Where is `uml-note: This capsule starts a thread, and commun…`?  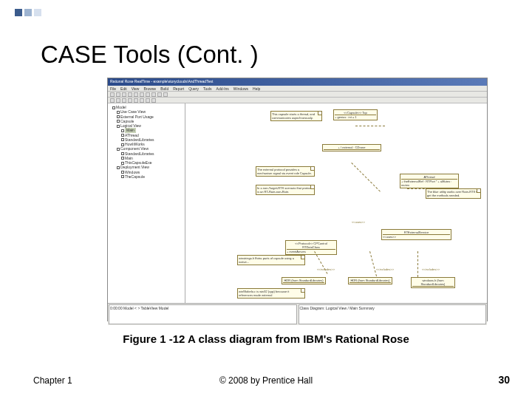
uml-note: This capsule starts a thread, and commun… is located at coordinates (296, 116).